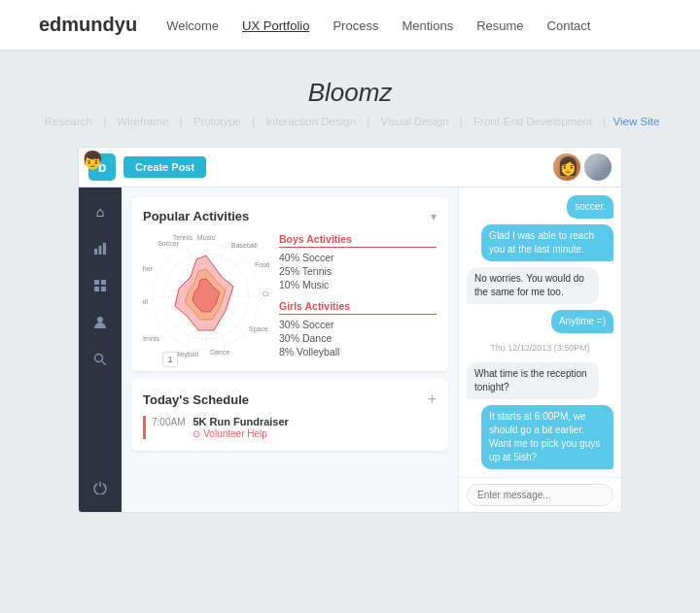 This screenshot has width=700, height=613. I want to click on sidebar-grid-icon, so click(100, 286).